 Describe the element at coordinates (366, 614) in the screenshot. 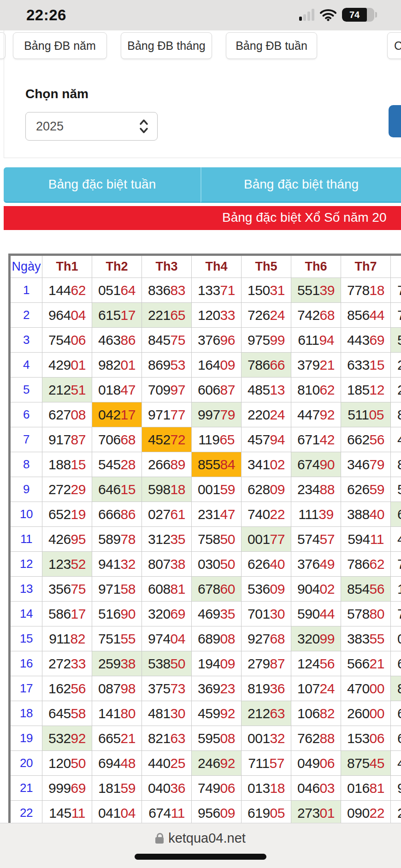

I see `result-cell: 57880` at that location.